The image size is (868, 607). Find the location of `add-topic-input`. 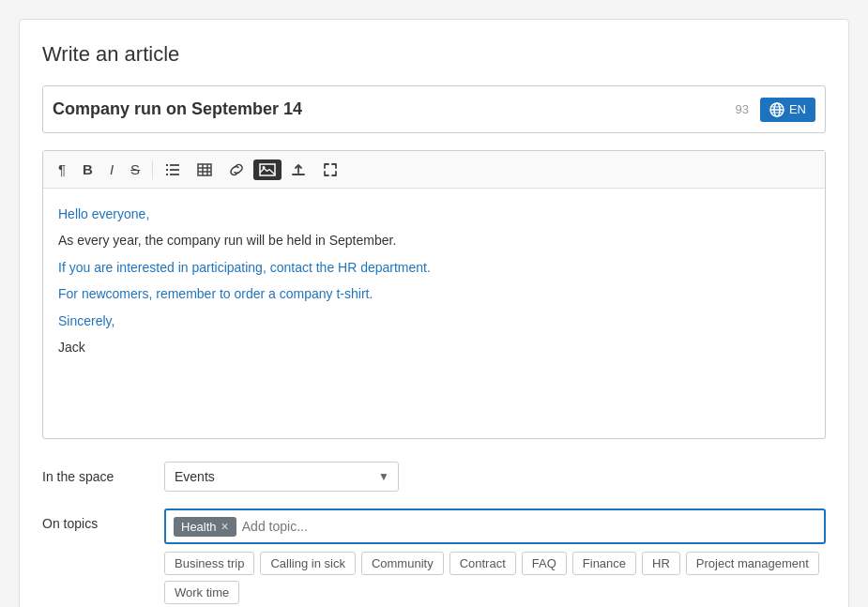

add-topic-input is located at coordinates (529, 526).